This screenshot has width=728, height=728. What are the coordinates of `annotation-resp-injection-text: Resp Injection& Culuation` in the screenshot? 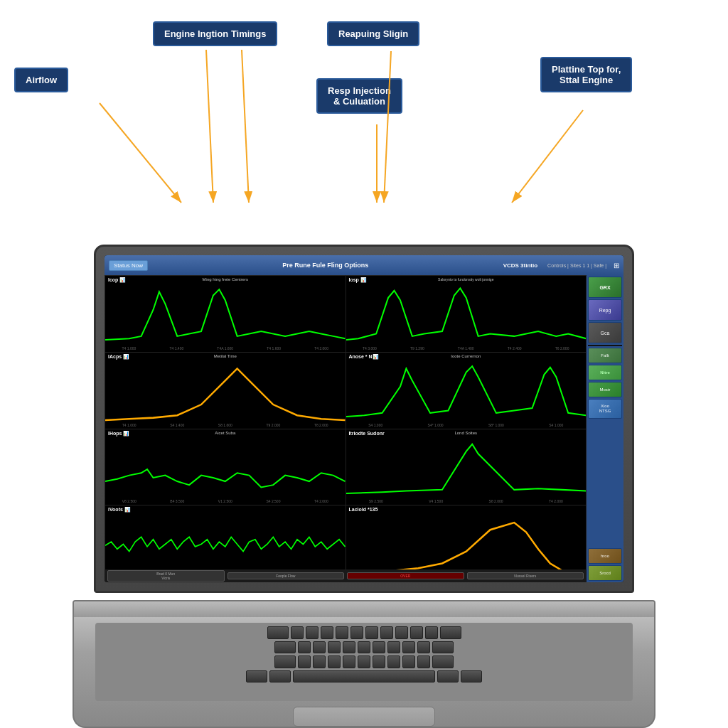 It's located at (360, 96).